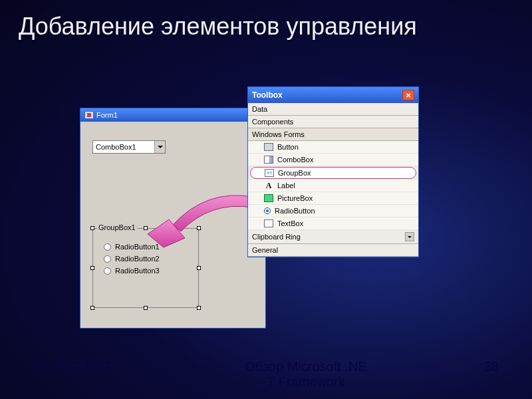  What do you see at coordinates (333, 223) in the screenshot?
I see `toolbox-item-textbox: TextBox` at bounding box center [333, 223].